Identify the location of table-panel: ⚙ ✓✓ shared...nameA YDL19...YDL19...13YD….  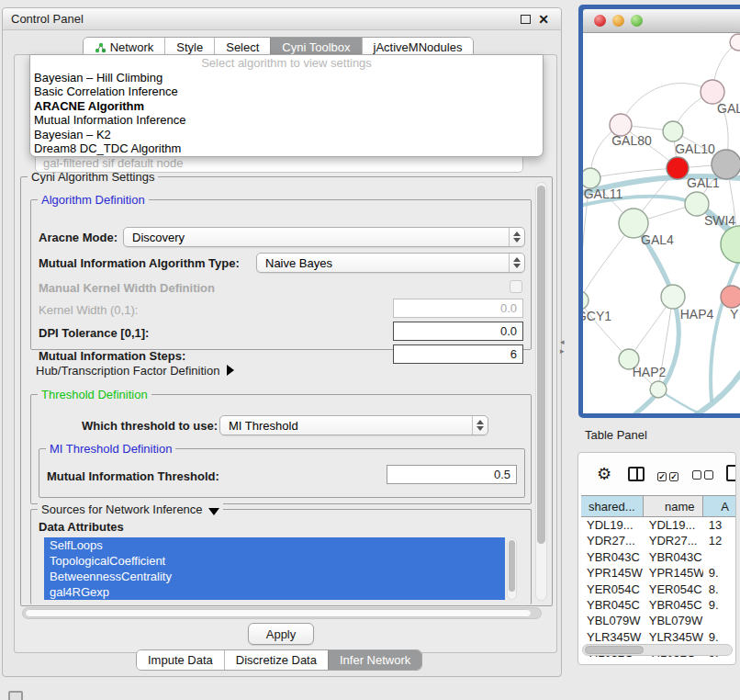
(657, 559).